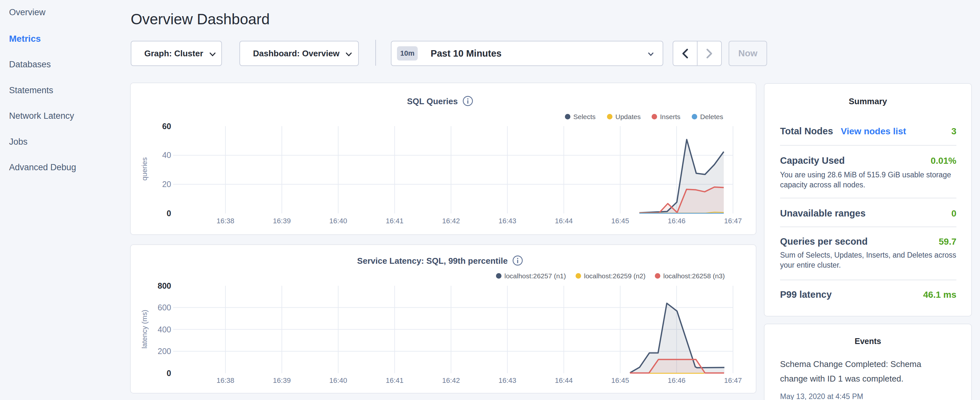 The height and width of the screenshot is (400, 980). Describe the element at coordinates (167, 184) in the screenshot. I see `svg-text: 20` at that location.